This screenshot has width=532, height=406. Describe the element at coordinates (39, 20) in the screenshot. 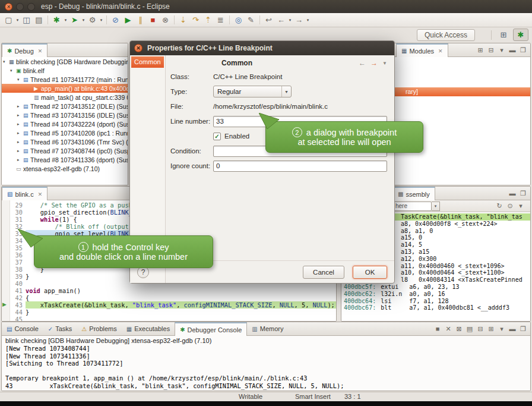

I see `print-button: ▤` at that location.